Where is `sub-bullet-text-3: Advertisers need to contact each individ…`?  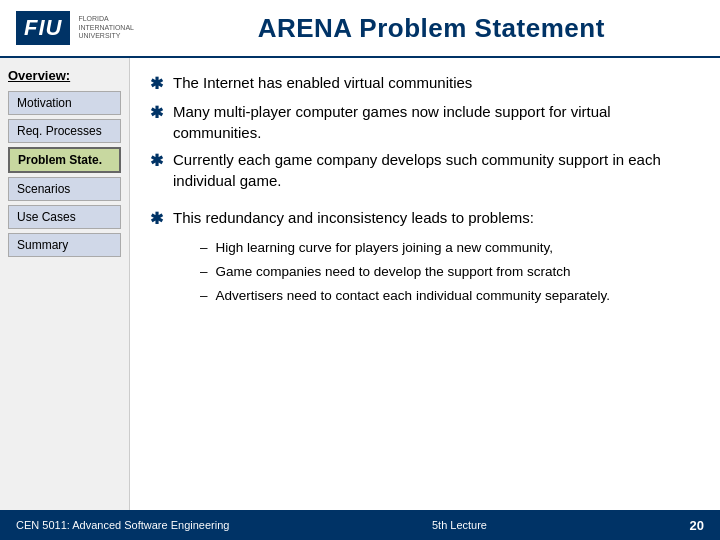 sub-bullet-text-3: Advertisers need to contact each individ… is located at coordinates (413, 296).